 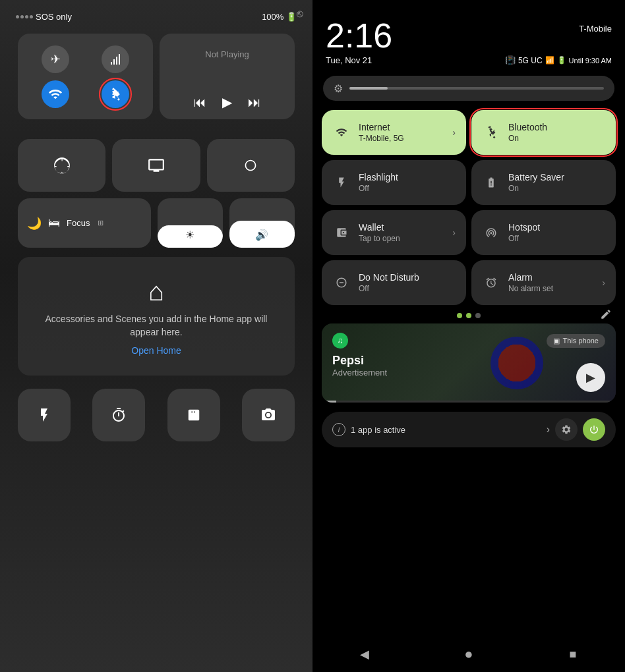 I want to click on ios-flashlight-button, so click(x=44, y=415).